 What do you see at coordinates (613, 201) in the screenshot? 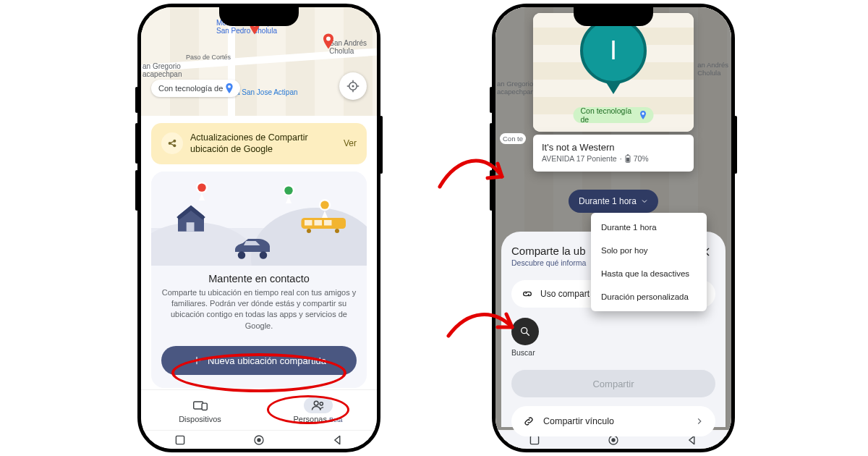
I see `duration-chip: Durante 1 hora` at bounding box center [613, 201].